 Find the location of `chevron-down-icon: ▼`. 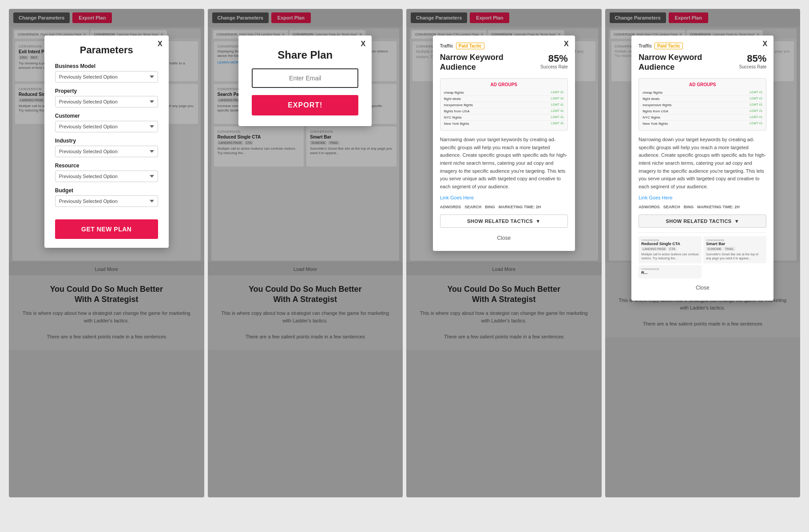

chevron-down-icon: ▼ is located at coordinates (538, 221).